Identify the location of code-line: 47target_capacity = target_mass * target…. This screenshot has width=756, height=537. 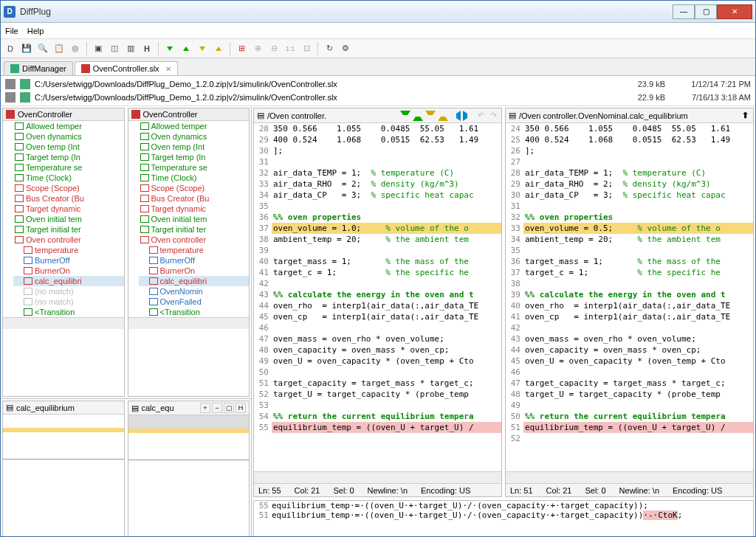
(629, 384).